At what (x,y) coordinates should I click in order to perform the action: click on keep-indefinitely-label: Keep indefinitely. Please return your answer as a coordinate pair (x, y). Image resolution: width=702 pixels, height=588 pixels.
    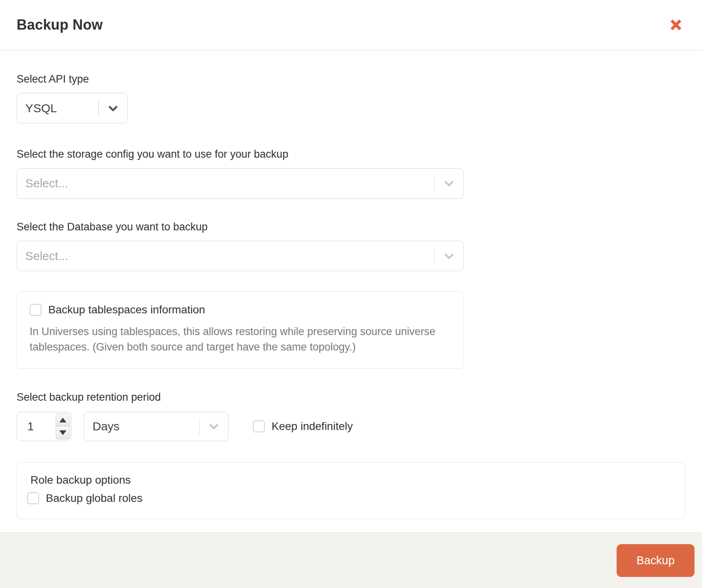
    Looking at the image, I should click on (312, 426).